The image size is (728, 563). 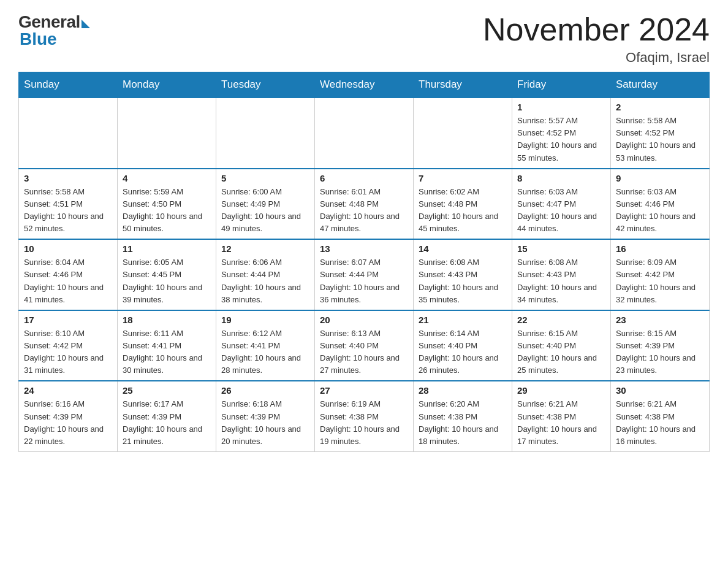 I want to click on day-info: Sunrise: 6:20 AM Sunset: 4:38 PM Dayligh…, so click(x=463, y=423).